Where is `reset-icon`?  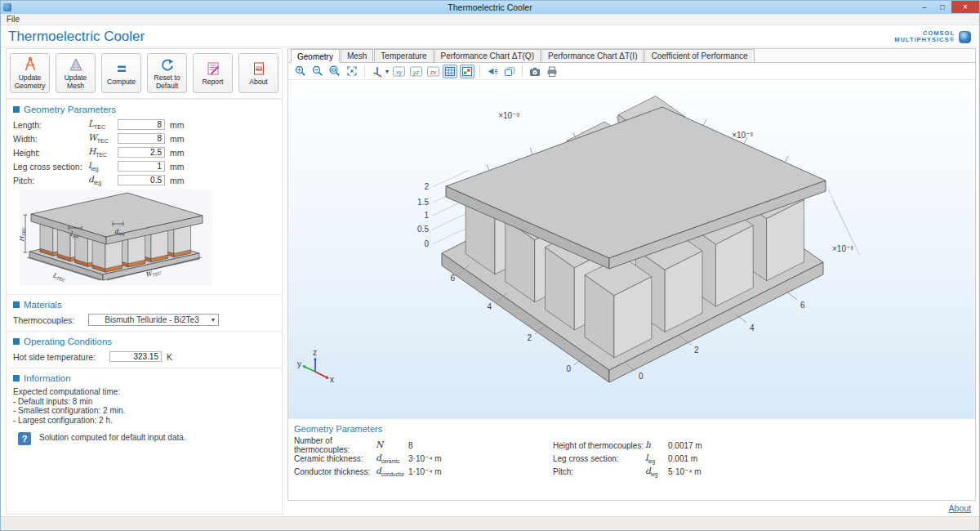
reset-icon is located at coordinates (167, 65).